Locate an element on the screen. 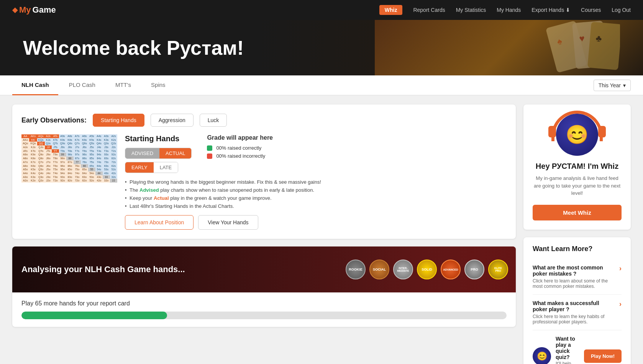 This screenshot has height=364, width=643. learn-item-0: What are the most common poker mistakes … is located at coordinates (577, 277).